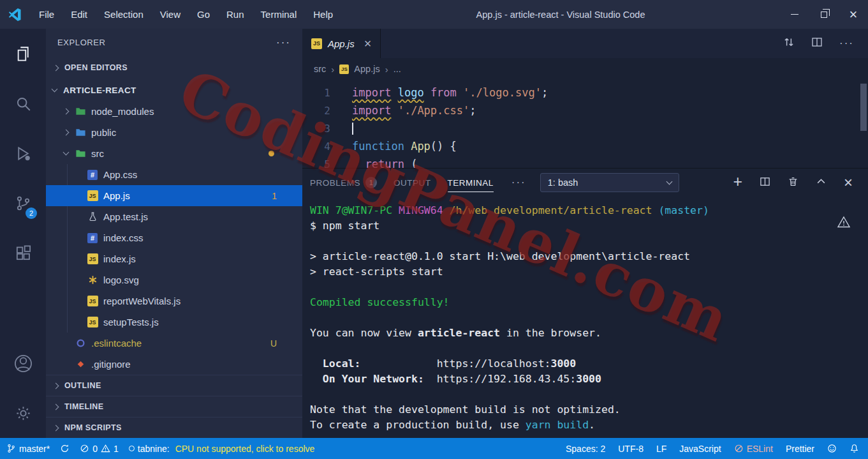 This screenshot has height=459, width=868. What do you see at coordinates (47, 14) in the screenshot?
I see `menu-file: File` at bounding box center [47, 14].